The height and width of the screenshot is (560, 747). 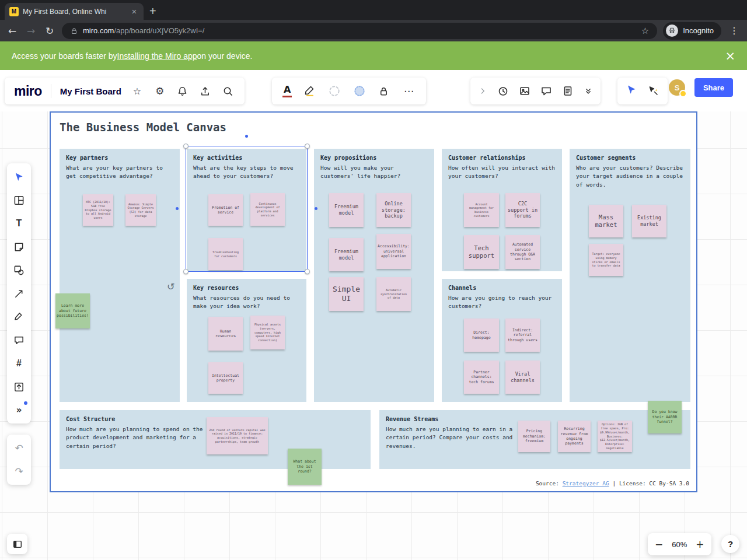 What do you see at coordinates (50, 31) in the screenshot?
I see `reload-icon: ↻` at bounding box center [50, 31].